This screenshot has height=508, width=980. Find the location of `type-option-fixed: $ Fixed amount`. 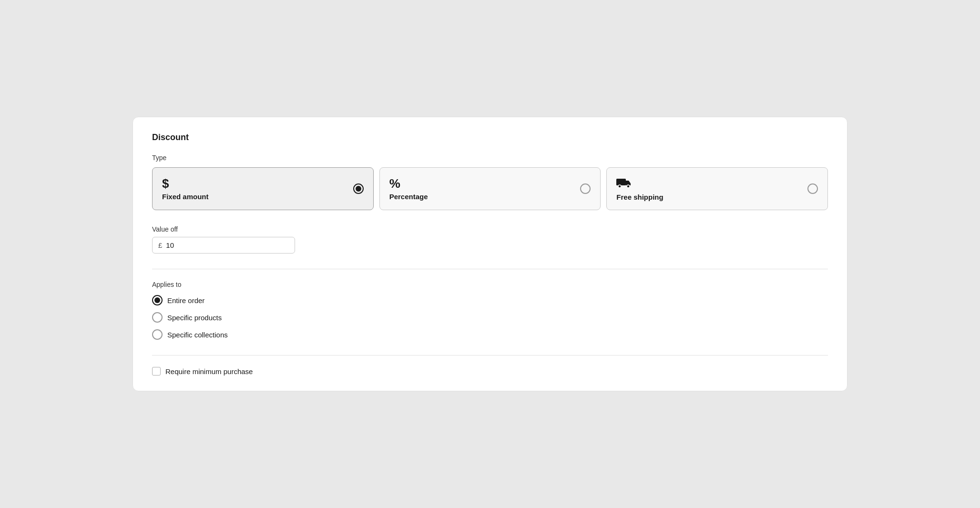

type-option-fixed: $ Fixed amount is located at coordinates (263, 189).